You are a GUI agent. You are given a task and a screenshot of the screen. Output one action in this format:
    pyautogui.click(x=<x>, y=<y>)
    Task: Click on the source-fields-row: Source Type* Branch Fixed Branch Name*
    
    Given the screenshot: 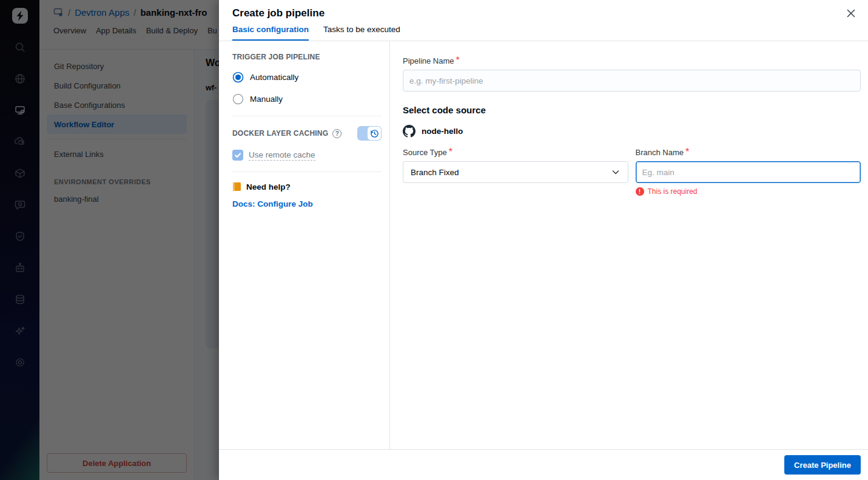 What is the action you would take?
    pyautogui.click(x=632, y=171)
    